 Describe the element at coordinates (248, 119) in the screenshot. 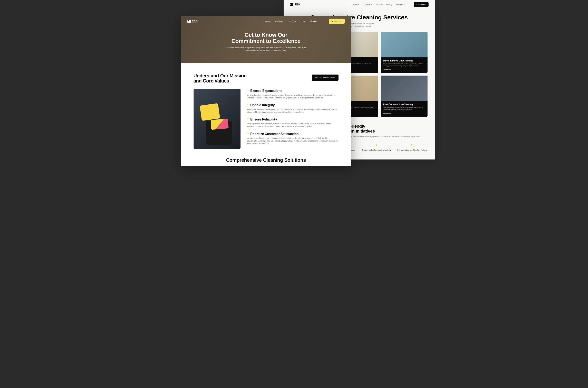

I see `value-number: 03` at that location.